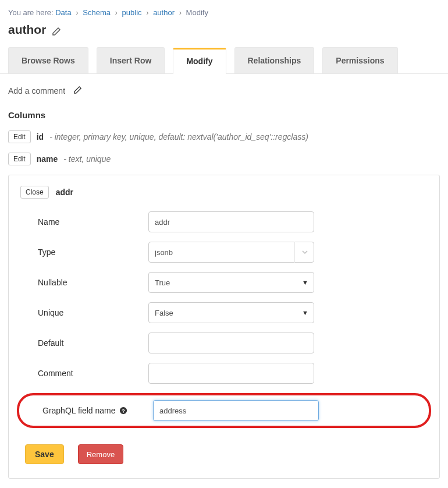  Describe the element at coordinates (236, 411) in the screenshot. I see `graphql-field-input` at that location.